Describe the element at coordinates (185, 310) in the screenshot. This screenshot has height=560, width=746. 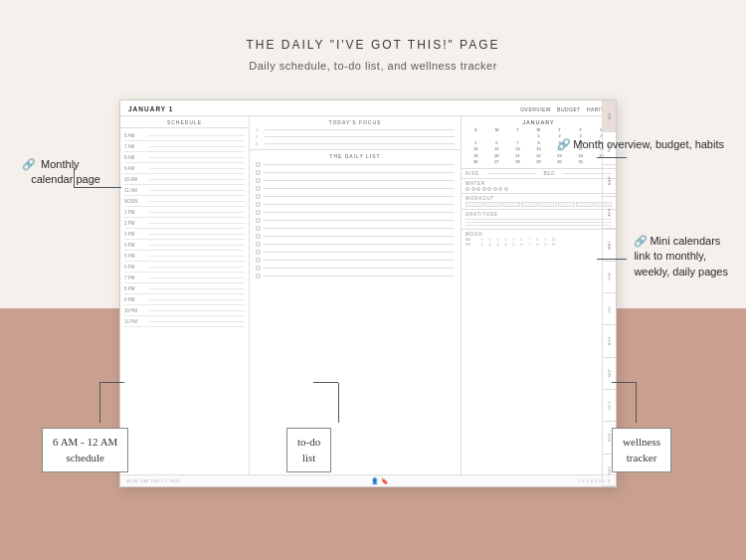
I see `schedule-row: 10 PM` at that location.